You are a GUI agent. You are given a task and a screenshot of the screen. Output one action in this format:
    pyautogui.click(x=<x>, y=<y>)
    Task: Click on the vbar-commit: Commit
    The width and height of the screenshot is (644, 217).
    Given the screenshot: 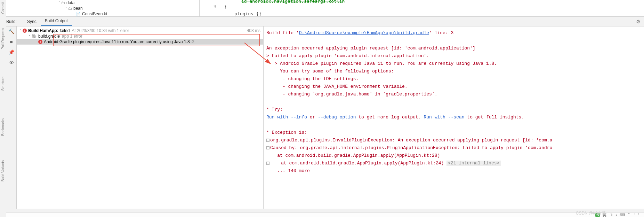 What is the action you would take?
    pyautogui.click(x=3, y=8)
    